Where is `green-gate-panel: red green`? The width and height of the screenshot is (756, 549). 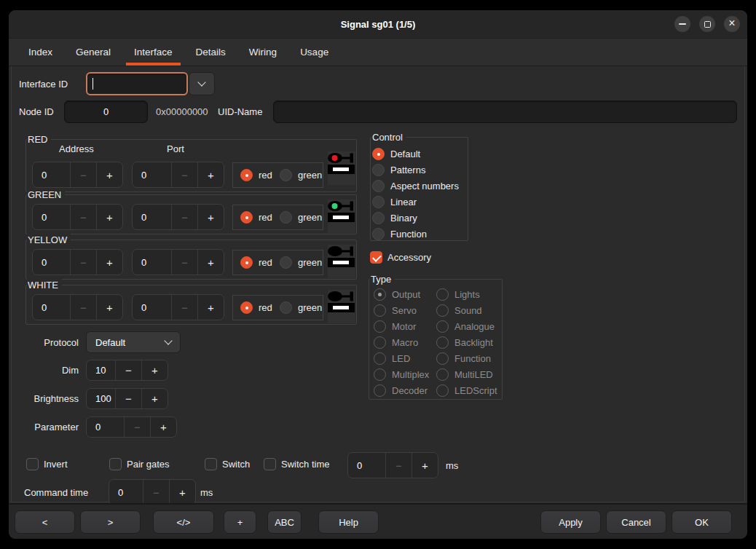 green-gate-panel: red green is located at coordinates (278, 217).